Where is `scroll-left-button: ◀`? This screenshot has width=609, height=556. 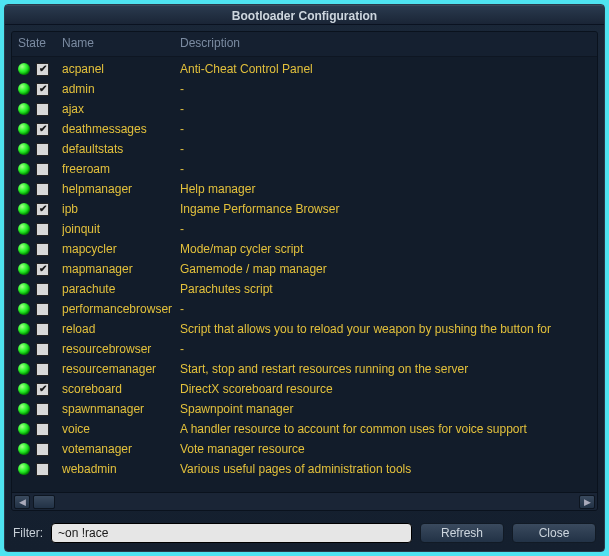 scroll-left-button: ◀ is located at coordinates (22, 502).